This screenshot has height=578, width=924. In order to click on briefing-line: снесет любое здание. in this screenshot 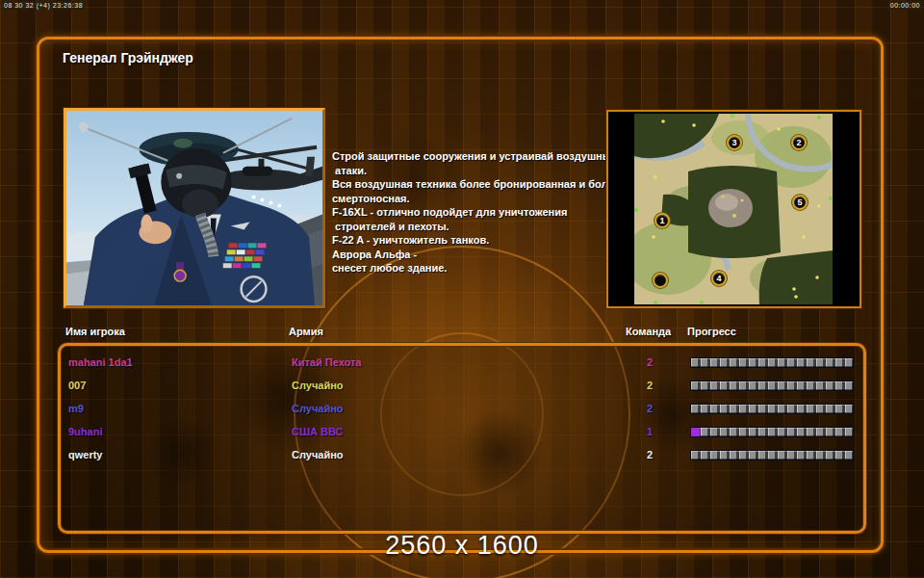, I will do `click(472, 268)`.